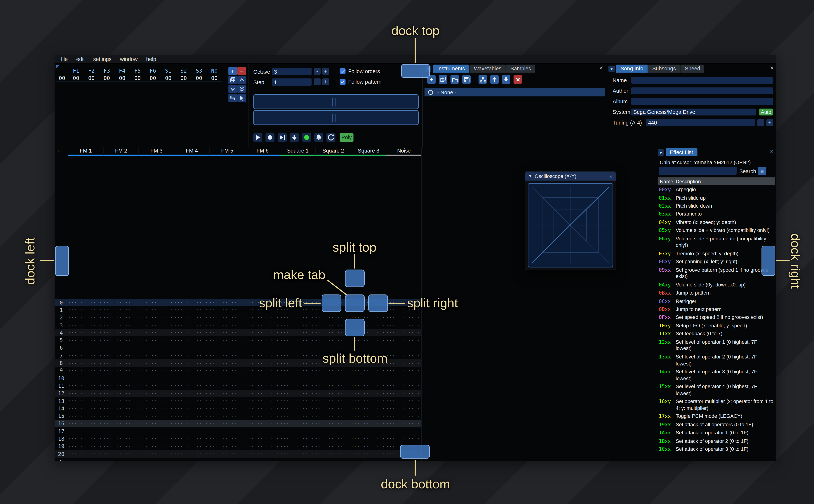  What do you see at coordinates (191, 151) in the screenshot?
I see `channel-header-fm-4: FM 4` at bounding box center [191, 151].